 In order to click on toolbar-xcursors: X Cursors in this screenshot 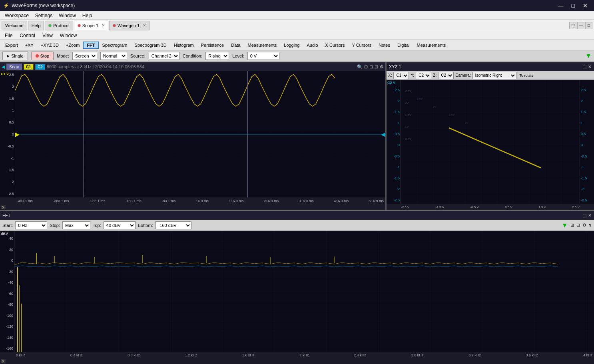, I will do `click(335, 45)`.